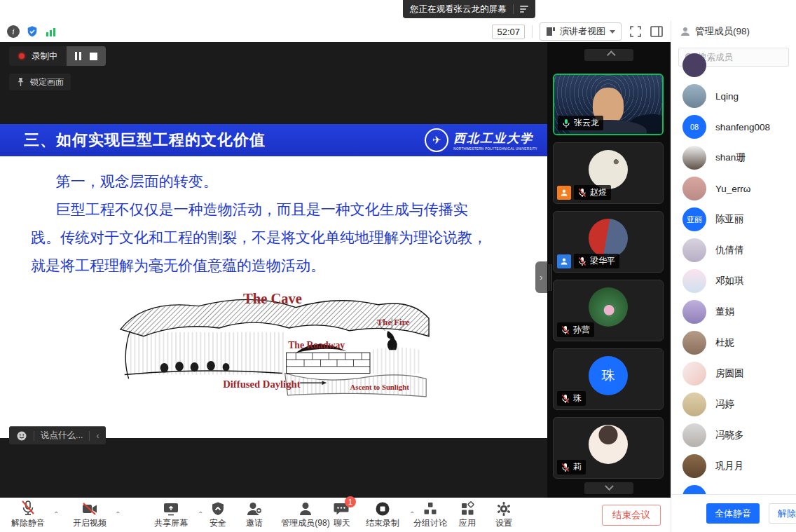  Describe the element at coordinates (657, 32) in the screenshot. I see `side-panel-icon` at that location.